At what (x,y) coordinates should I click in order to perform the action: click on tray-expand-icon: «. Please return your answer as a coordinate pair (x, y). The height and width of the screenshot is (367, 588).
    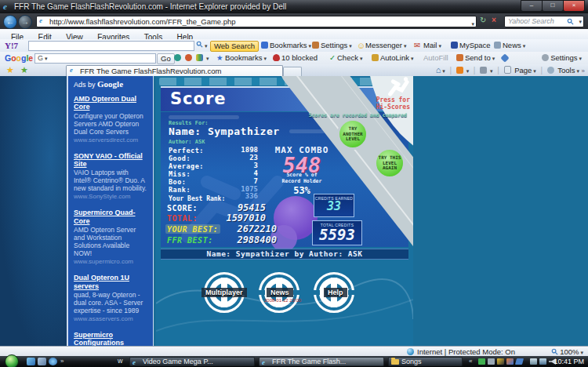
    Looking at the image, I should click on (470, 361).